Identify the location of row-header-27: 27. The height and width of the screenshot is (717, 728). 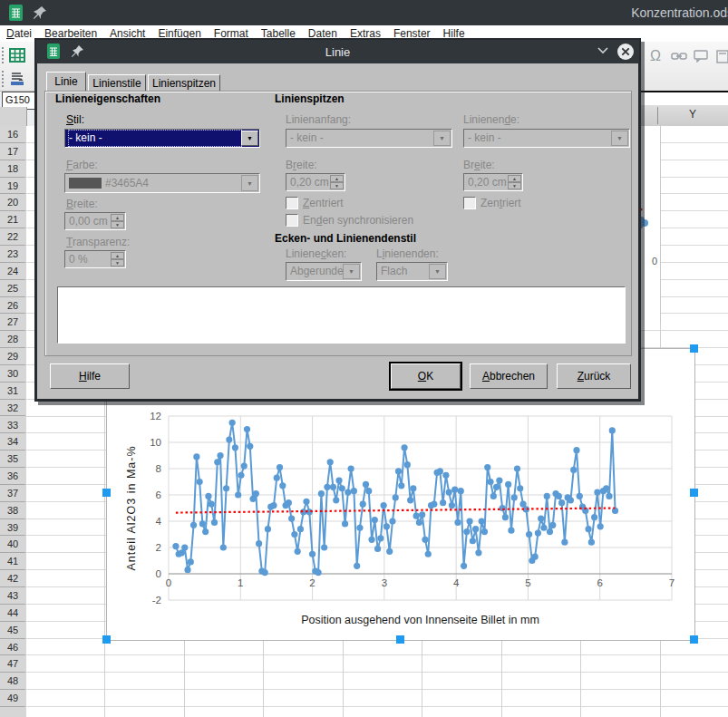
(13, 323).